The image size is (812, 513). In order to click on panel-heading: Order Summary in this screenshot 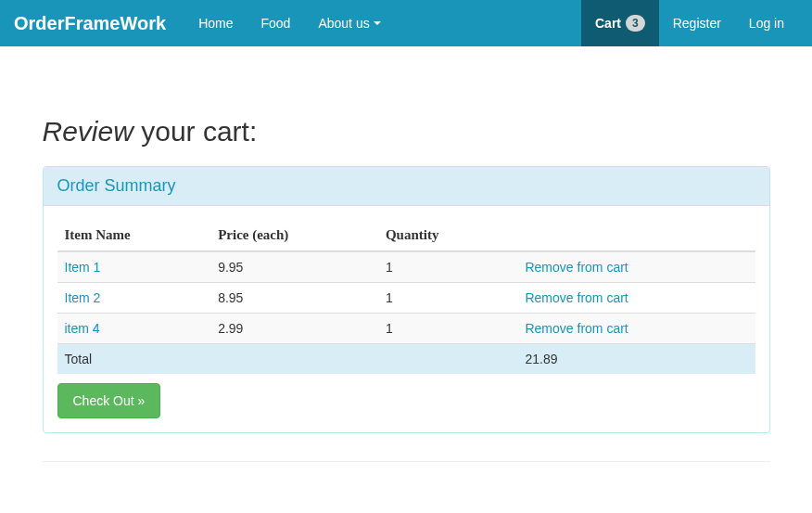, I will do `click(406, 186)`.